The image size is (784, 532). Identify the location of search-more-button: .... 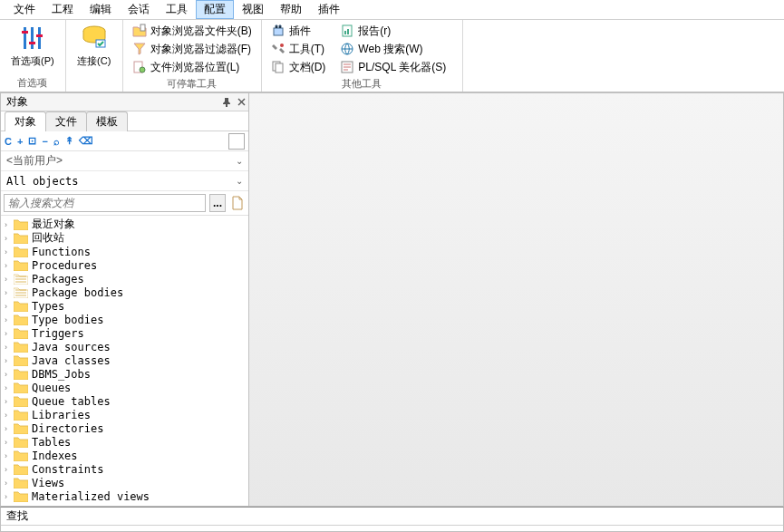
(218, 203).